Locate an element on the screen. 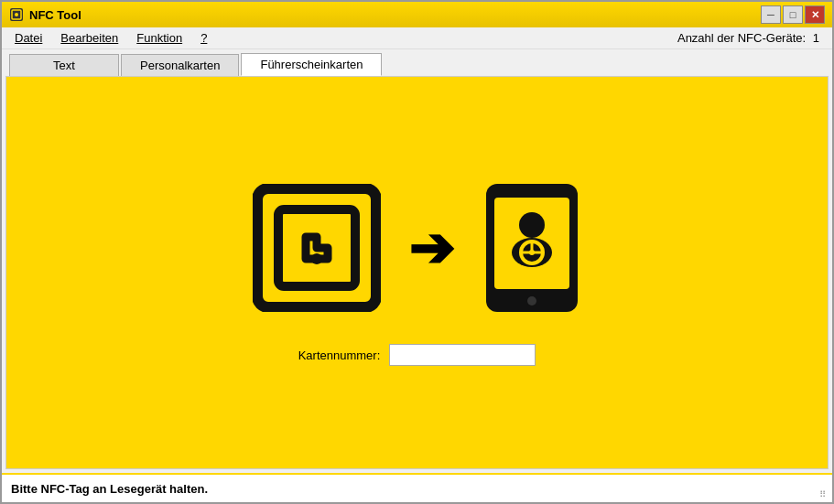  menu-datei: Datei is located at coordinates (28, 38).